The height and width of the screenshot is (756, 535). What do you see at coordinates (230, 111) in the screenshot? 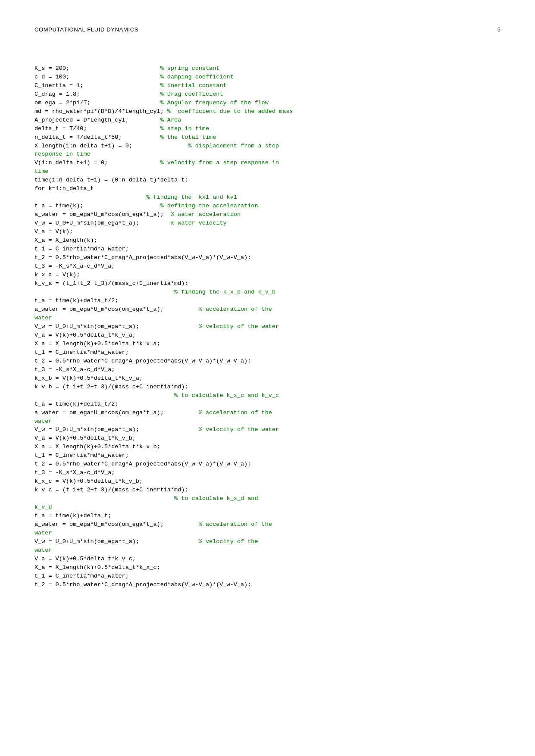
I see `code-comment: % coefficient due to the added mass` at bounding box center [230, 111].